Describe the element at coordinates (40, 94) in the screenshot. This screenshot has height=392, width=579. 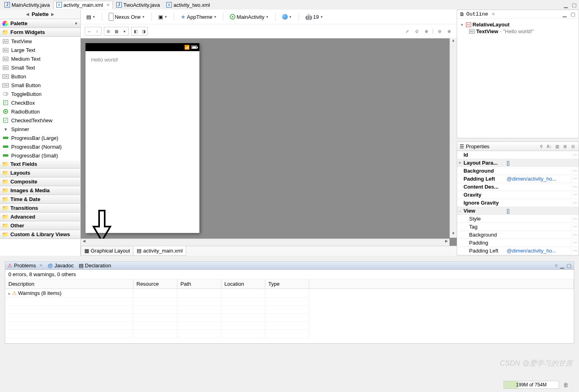
I see `palette-item: ToggleButton` at that location.